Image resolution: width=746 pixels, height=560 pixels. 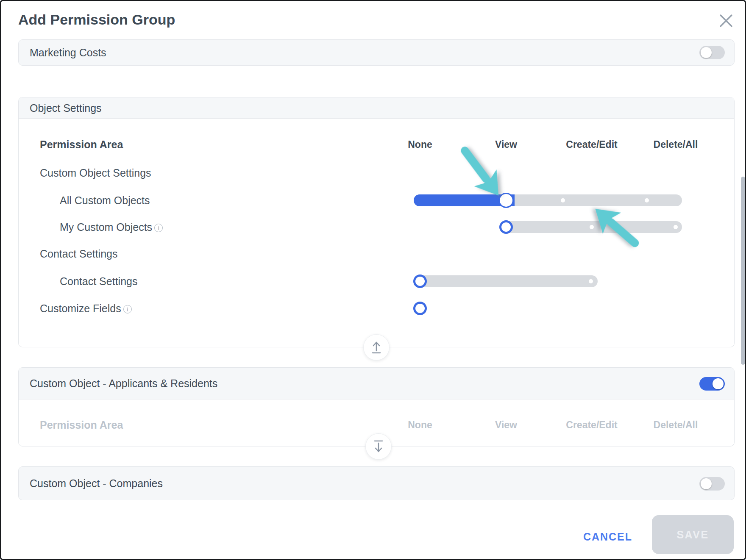 What do you see at coordinates (376, 483) in the screenshot?
I see `companies-card: Custom Object - Companies` at bounding box center [376, 483].